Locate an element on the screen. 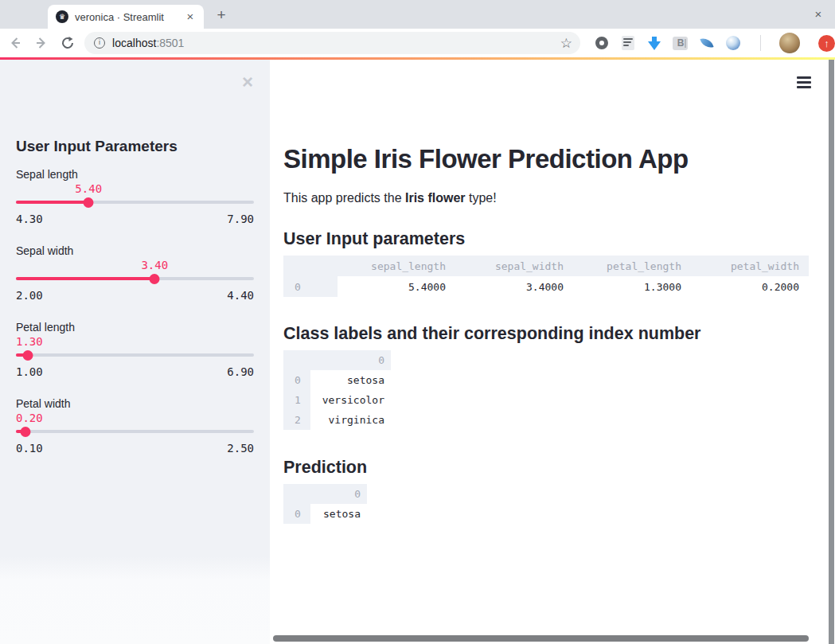 This screenshot has height=644, width=835. intro-suffix: type! is located at coordinates (481, 197).